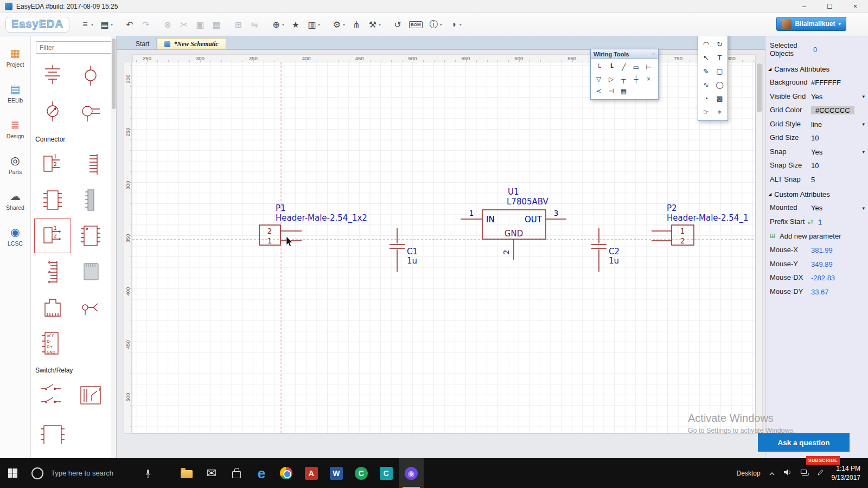  I want to click on library-item-rj45-symbol, so click(53, 307).